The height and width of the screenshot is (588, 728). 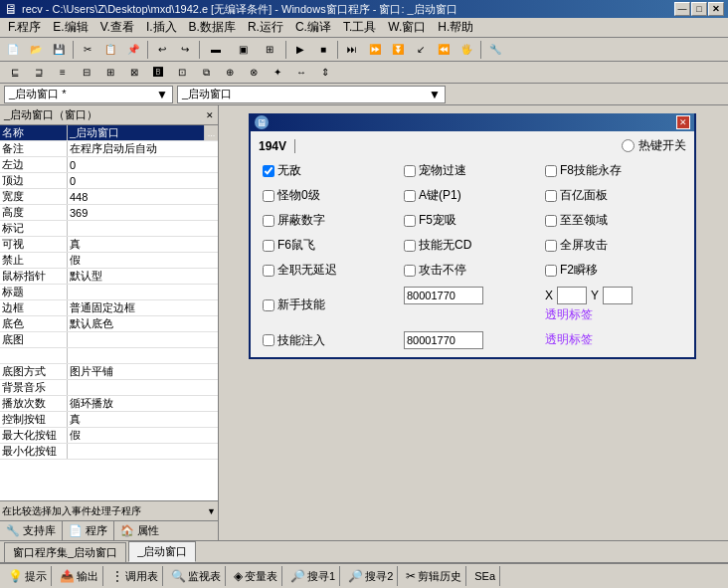 What do you see at coordinates (185, 50) in the screenshot?
I see `redo-btn: ↪` at bounding box center [185, 50].